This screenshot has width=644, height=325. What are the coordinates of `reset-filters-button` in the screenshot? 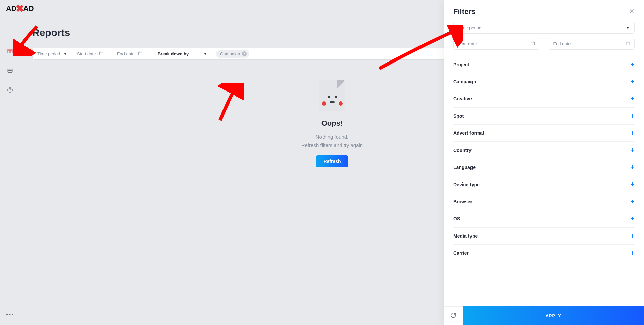 It's located at (453, 316).